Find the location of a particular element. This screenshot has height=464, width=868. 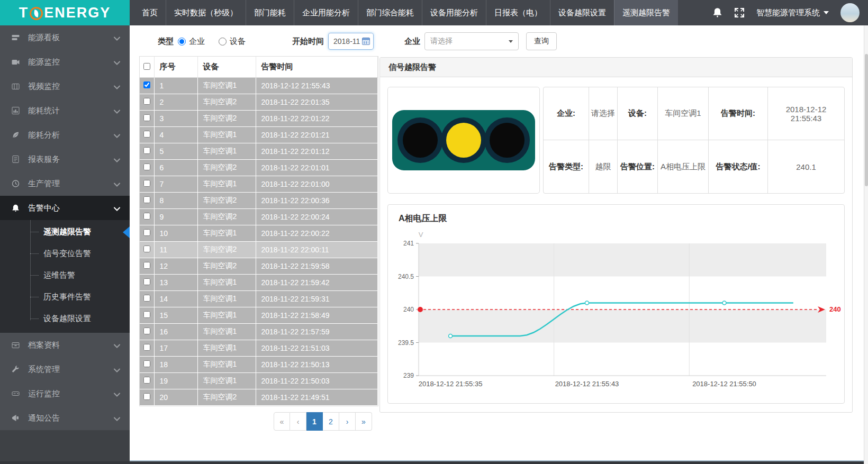

table-row: 16车间空调12018-11-22 21:57:59 is located at coordinates (259, 331).